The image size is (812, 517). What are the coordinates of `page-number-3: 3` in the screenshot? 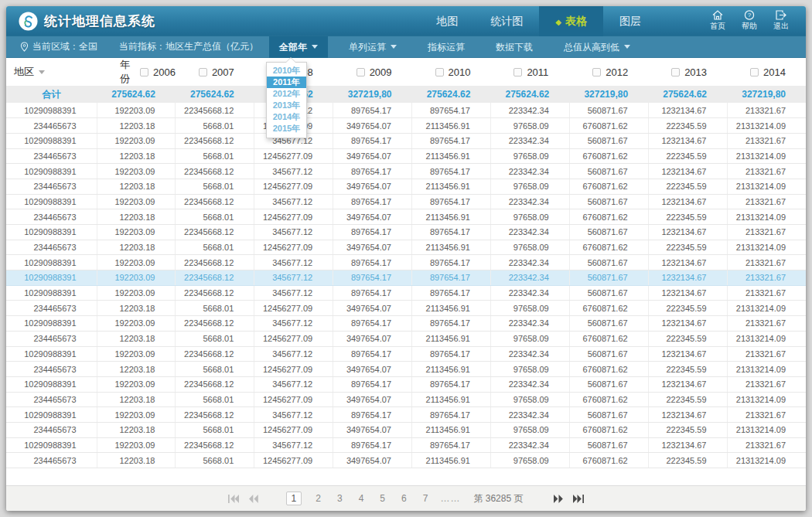 It's located at (340, 498).